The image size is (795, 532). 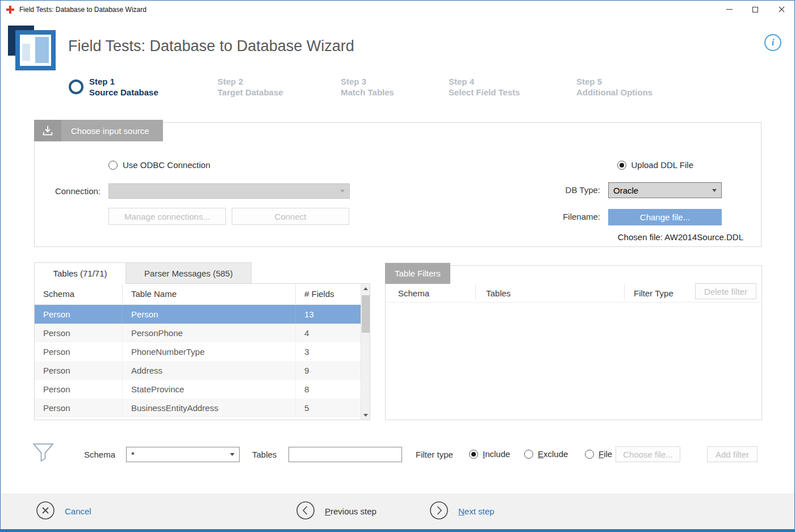 What do you see at coordinates (781, 9) in the screenshot?
I see `close-button` at bounding box center [781, 9].